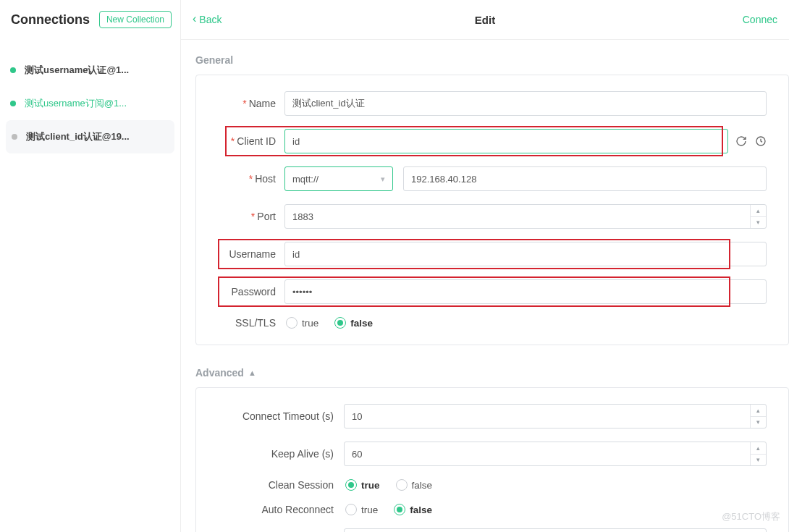  I want to click on topbar: ‹ Back Edit Connec, so click(485, 20).